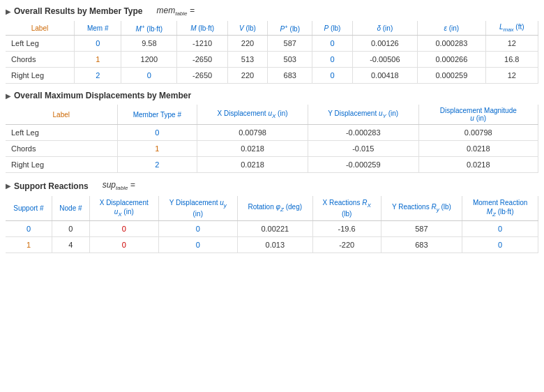 The width and height of the screenshot is (544, 392). What do you see at coordinates (98, 28) in the screenshot?
I see `th-mem: Mem #` at bounding box center [98, 28].